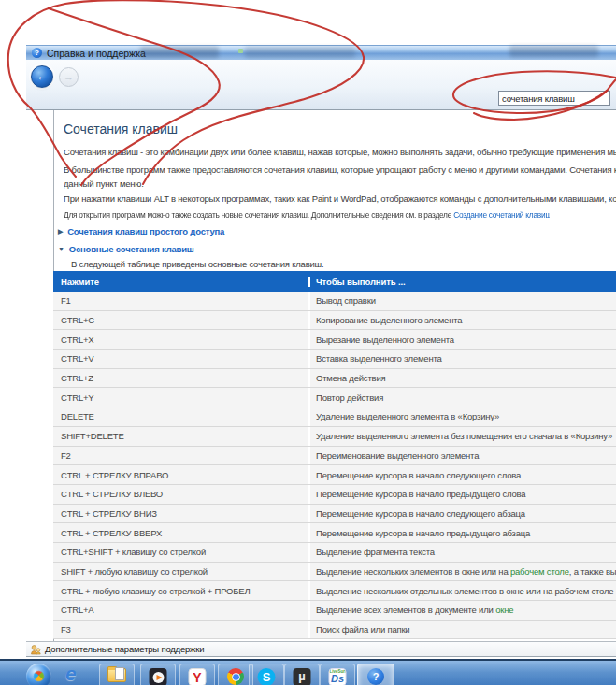 The image size is (616, 685). Describe the element at coordinates (464, 320) in the screenshot. I see `action-cell: Копирование выделенного элемента` at that location.